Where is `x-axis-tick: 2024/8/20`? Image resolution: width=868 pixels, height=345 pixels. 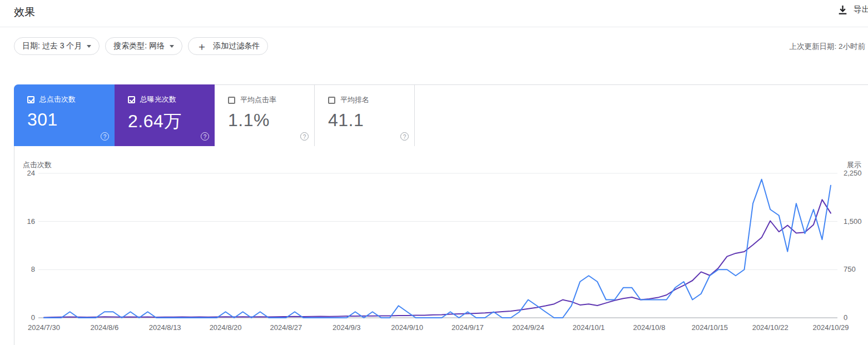
x-axis-tick: 2024/8/20 is located at coordinates (226, 328).